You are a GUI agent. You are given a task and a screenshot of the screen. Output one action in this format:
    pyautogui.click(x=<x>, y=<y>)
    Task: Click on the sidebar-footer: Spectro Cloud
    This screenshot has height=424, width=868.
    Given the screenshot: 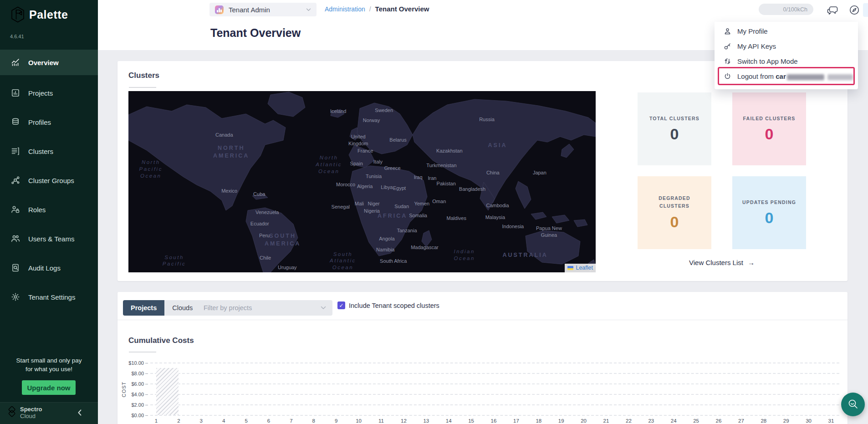 What is the action you would take?
    pyautogui.click(x=49, y=413)
    